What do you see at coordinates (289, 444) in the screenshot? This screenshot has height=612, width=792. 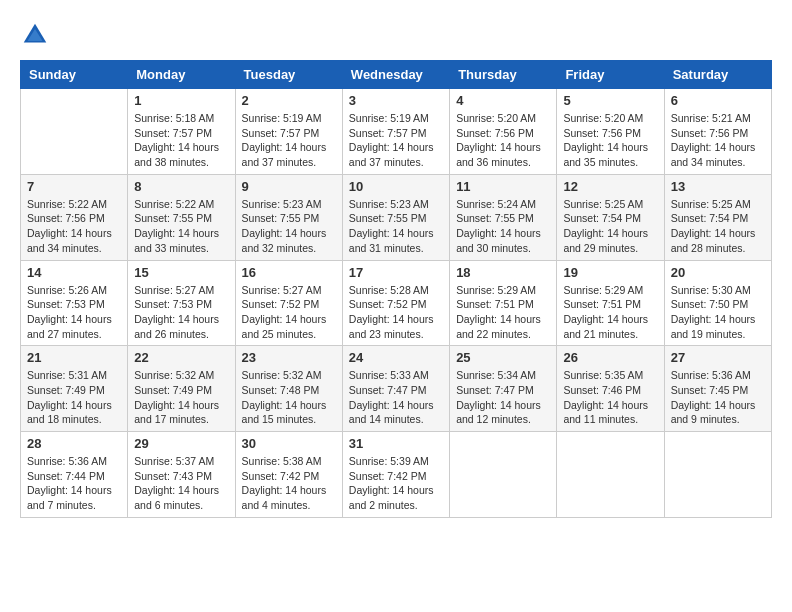 I see `day-number: 30` at bounding box center [289, 444].